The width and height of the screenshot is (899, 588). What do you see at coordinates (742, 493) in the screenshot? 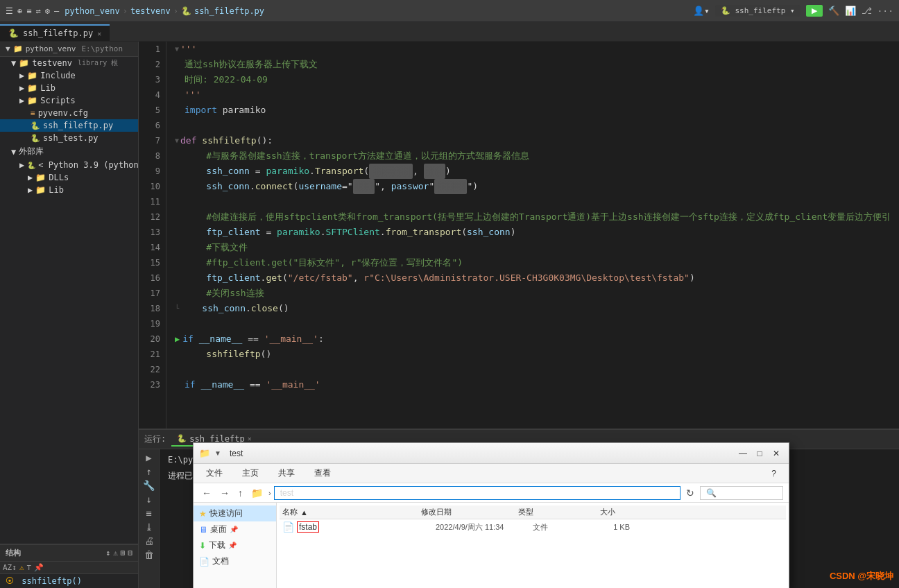
I see `fe-search-box: 🔍` at bounding box center [742, 493].